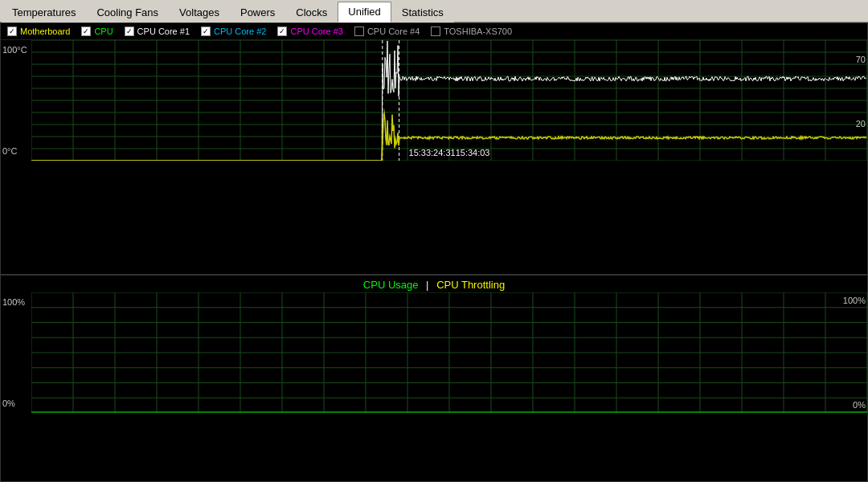 Image resolution: width=868 pixels, height=482 pixels. I want to click on legend-cpu-label: CPU, so click(103, 31).